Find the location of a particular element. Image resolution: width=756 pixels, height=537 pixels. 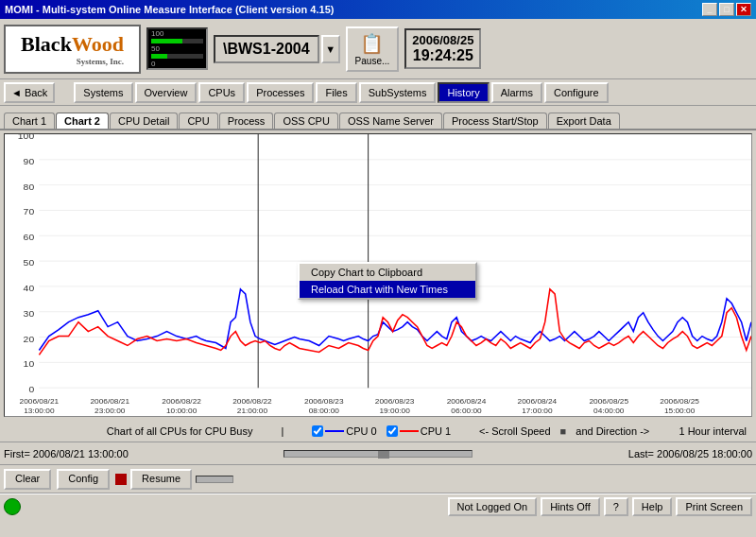

first-time-label: First= 2006/08/21 13:00:00 is located at coordinates (140, 454).